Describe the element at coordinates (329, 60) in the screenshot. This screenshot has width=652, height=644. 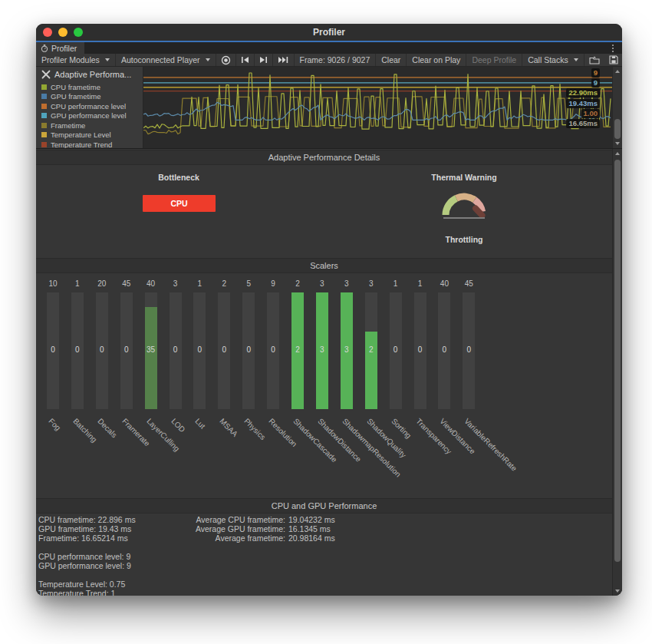
I see `profiler-toolbar: Profiler Modules Autoconnected Player` at that location.